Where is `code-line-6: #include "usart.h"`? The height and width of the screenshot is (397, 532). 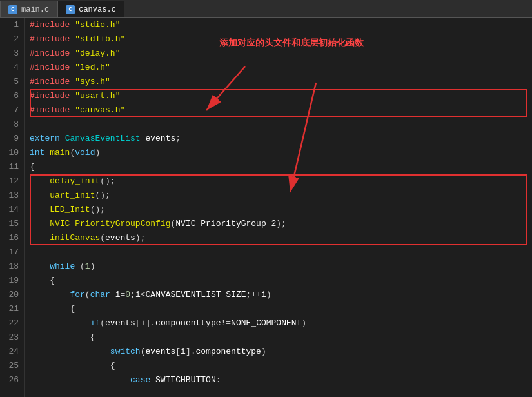
code-line-6: #include "usart.h" is located at coordinates (279, 96).